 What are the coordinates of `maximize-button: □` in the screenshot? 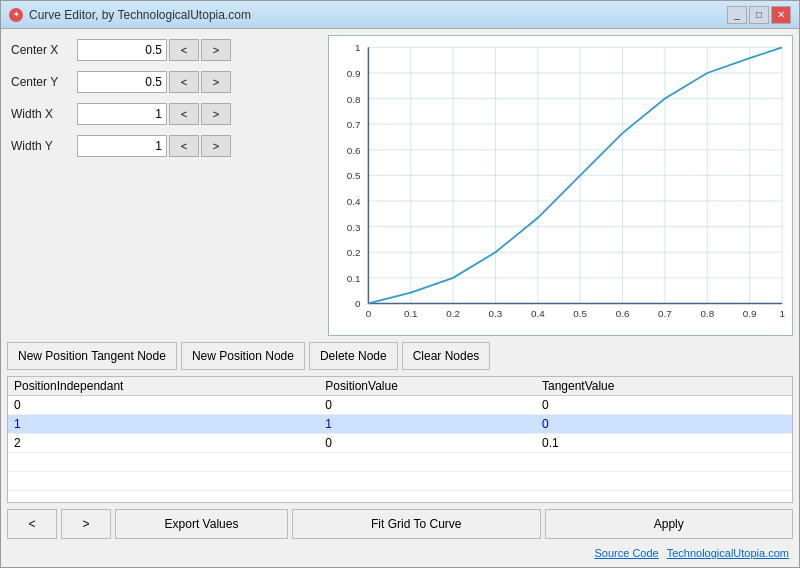 It's located at (759, 15).